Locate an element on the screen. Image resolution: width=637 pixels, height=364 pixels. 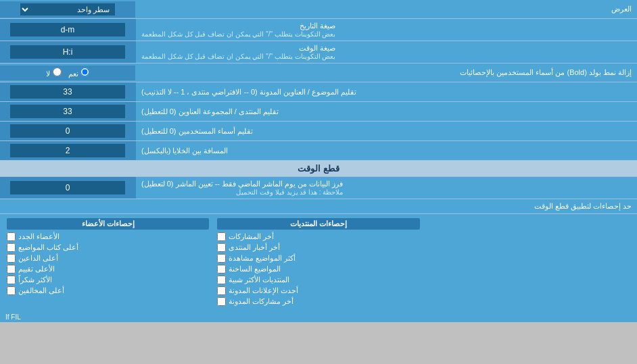
cell-space-input-cell is located at coordinates (68, 151).